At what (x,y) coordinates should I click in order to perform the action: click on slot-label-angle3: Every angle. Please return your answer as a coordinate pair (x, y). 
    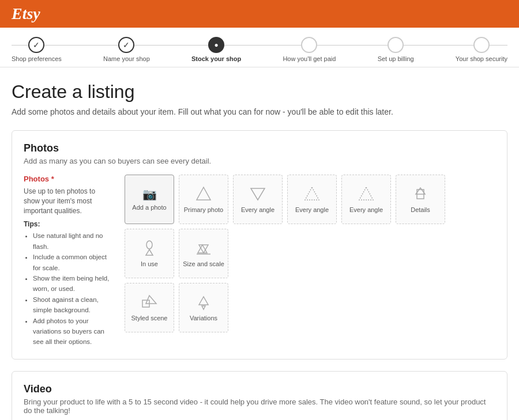
    Looking at the image, I should click on (366, 210).